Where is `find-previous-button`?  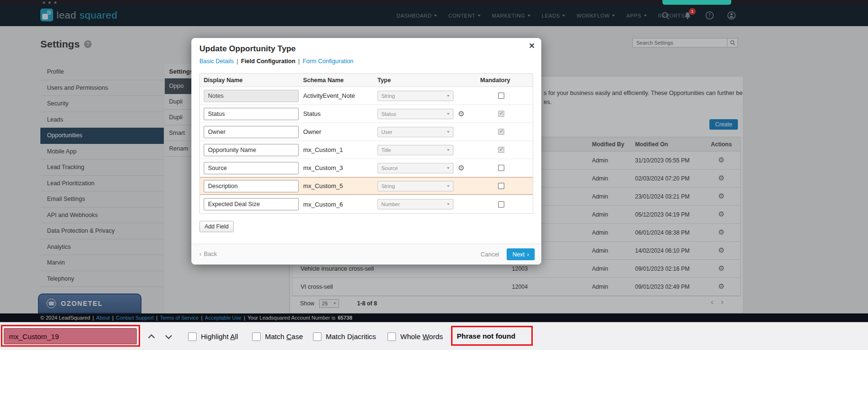 find-previous-button is located at coordinates (151, 336).